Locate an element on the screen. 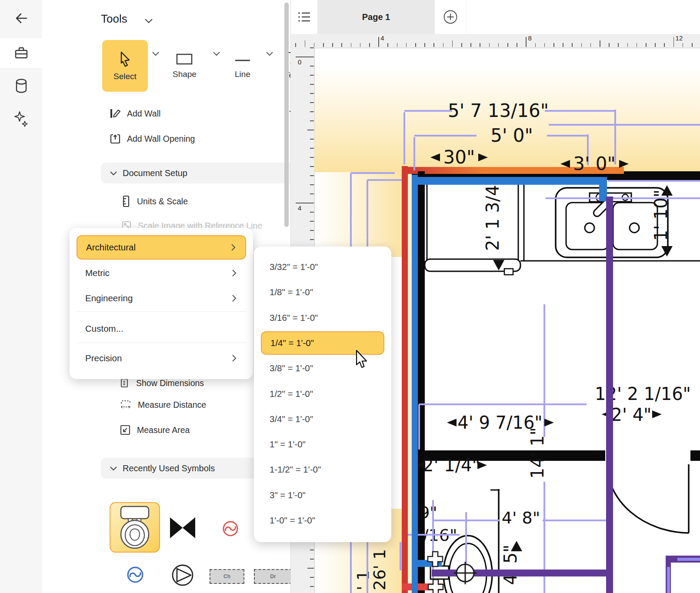 This screenshot has height=593, width=700. svg-text: 14' 1" is located at coordinates (537, 453).